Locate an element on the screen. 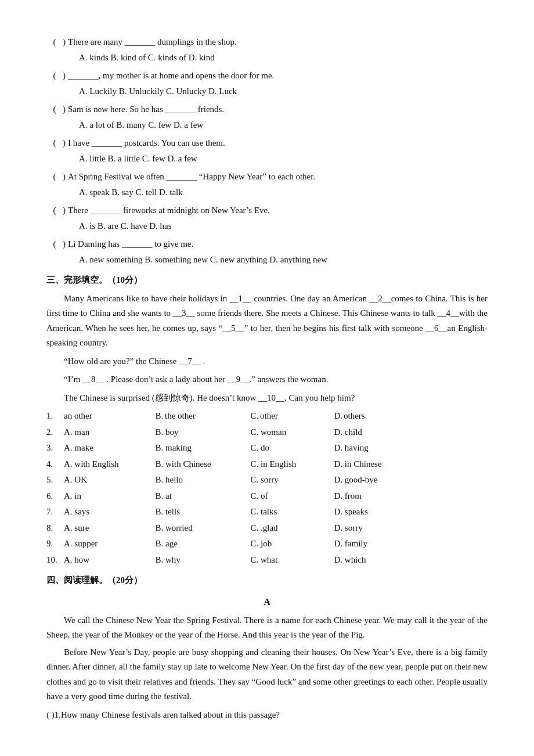 The image size is (534, 756). cloze-opt-row-6: 6. A. in B. at C. of D. from is located at coordinates (267, 496).